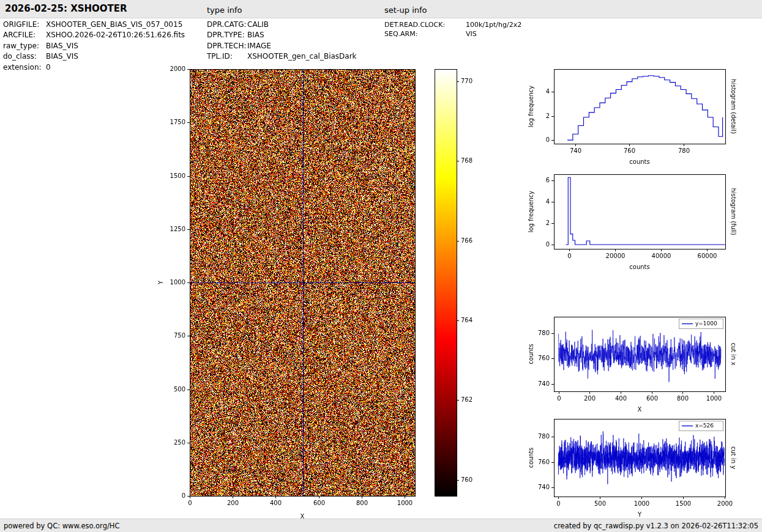 The width and height of the screenshot is (762, 532). Describe the element at coordinates (48, 67) in the screenshot. I see `meta-value: 0` at that location.